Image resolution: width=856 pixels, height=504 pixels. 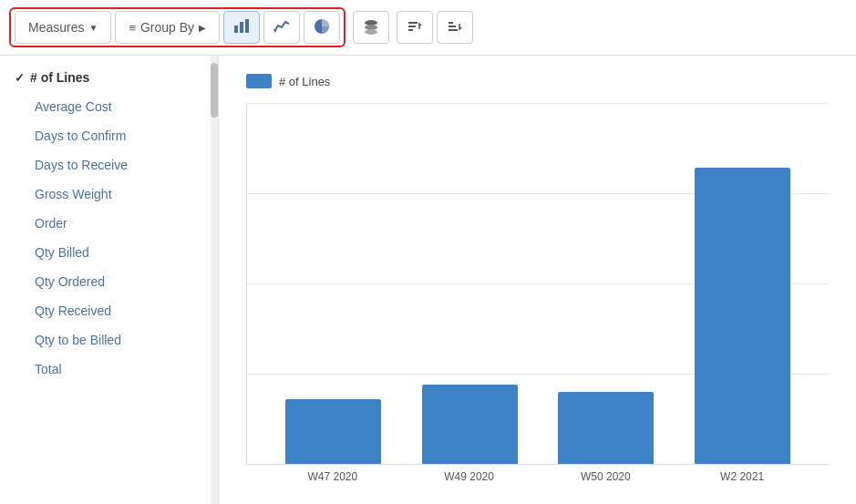 What do you see at coordinates (57, 27) in the screenshot?
I see `measures-label: Measures` at bounding box center [57, 27].